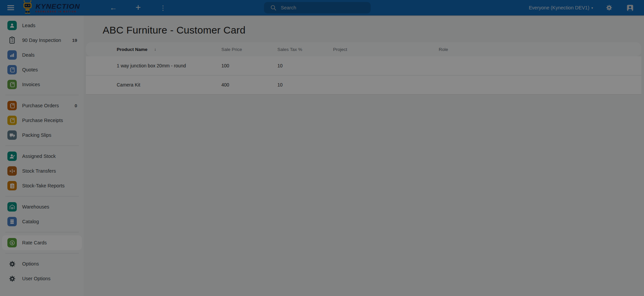 Image resolution: width=644 pixels, height=296 pixels. I want to click on sidebar-item-quotes: Quotes, so click(42, 70).